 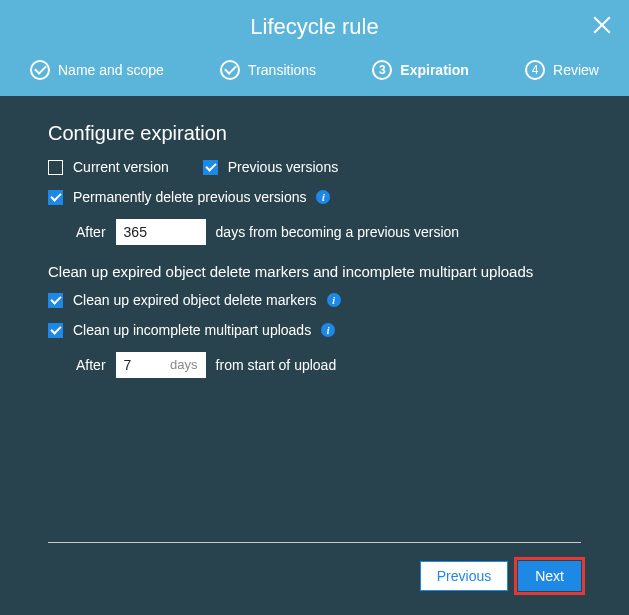 What do you see at coordinates (314, 134) in the screenshot?
I see `section-title: Configure expiration` at bounding box center [314, 134].